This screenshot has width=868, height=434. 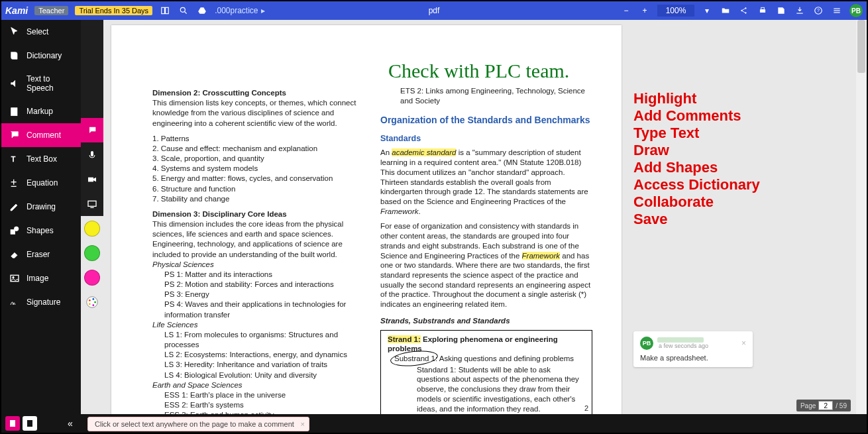 What do you see at coordinates (199, 424) in the screenshot?
I see `hint-toast: Click or select text anywhere on the pag…` at bounding box center [199, 424].